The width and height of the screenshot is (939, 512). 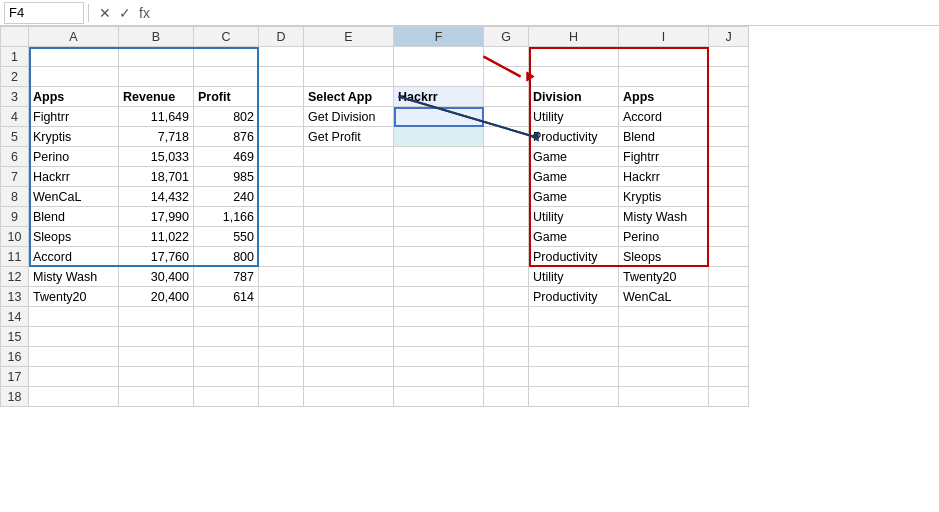 I want to click on table-cell: Get Division, so click(x=349, y=117).